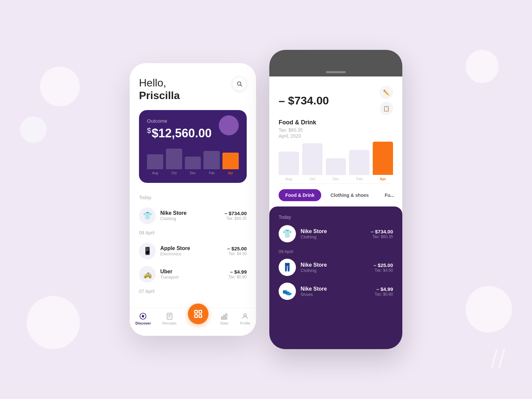 This screenshot has width=532, height=399. I want to click on apple-info: Apple Store Electronics, so click(192, 251).